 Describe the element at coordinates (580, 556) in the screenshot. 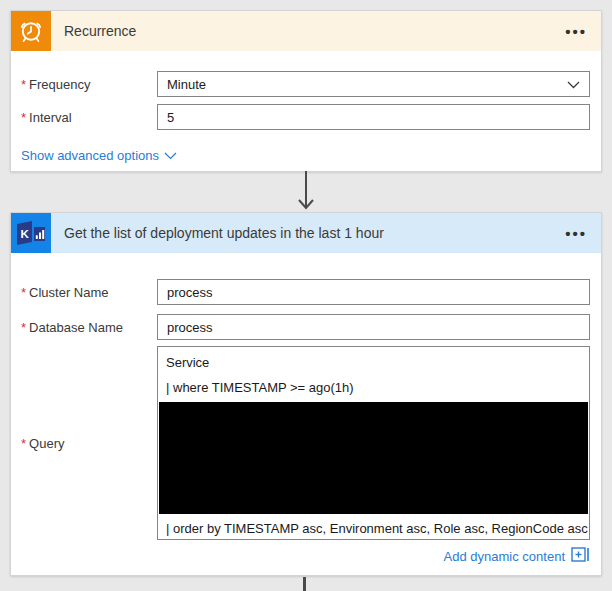

I see `add-dynamic-content-icon` at that location.